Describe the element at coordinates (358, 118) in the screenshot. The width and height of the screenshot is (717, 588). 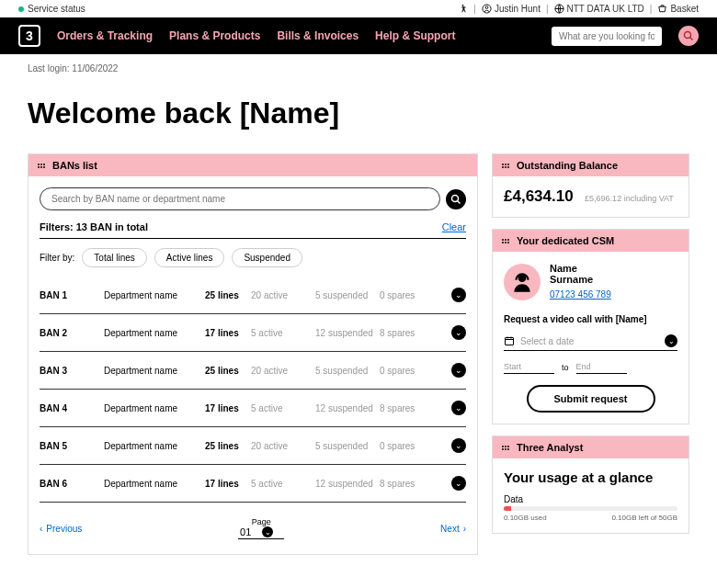
I see `page-title: Welcome back [Name]` at that location.